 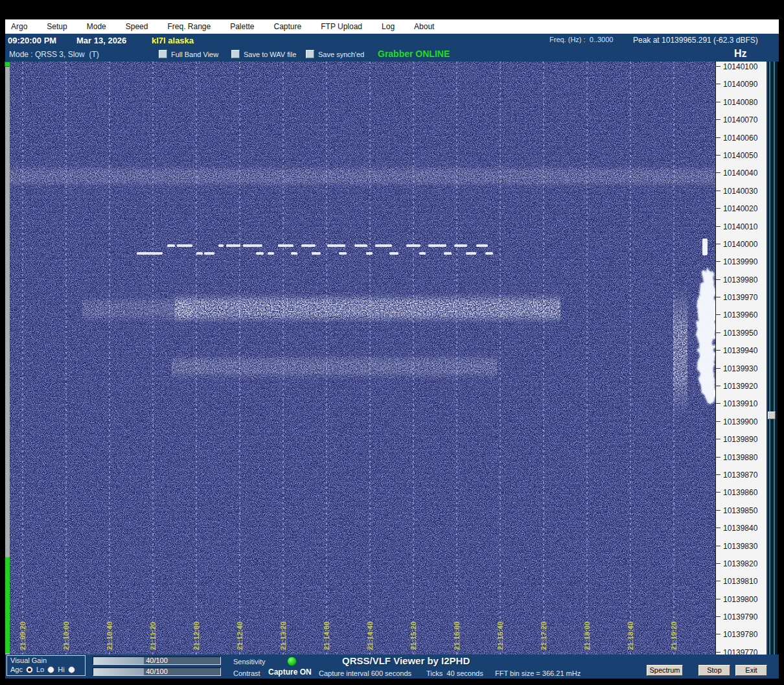 I want to click on frequency-scrollbar, so click(x=772, y=358).